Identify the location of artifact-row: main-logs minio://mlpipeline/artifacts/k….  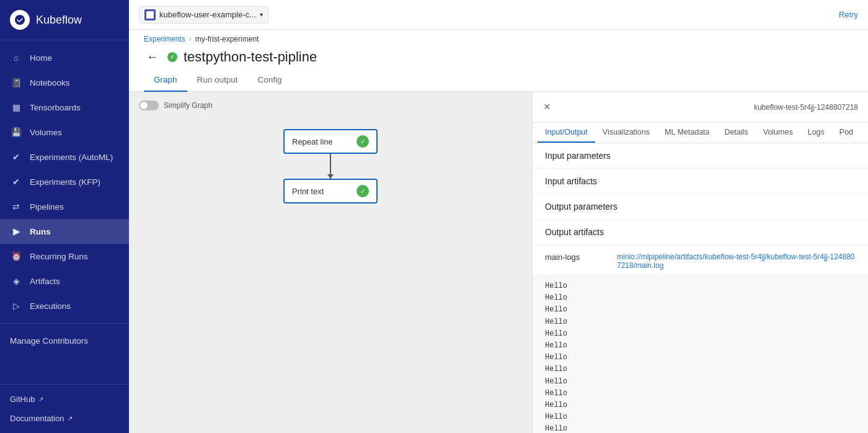
(701, 262).